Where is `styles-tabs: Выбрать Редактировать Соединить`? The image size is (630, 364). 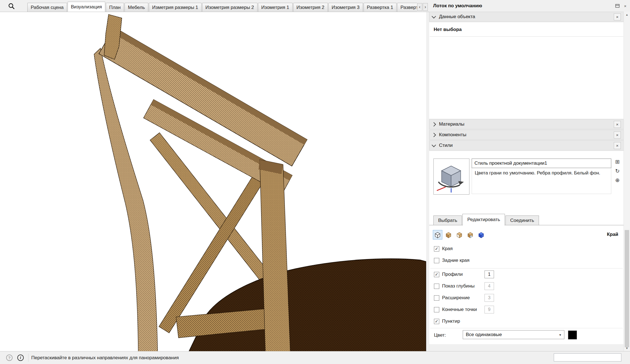
styles-tabs: Выбрать Редактировать Соединить is located at coordinates (486, 220).